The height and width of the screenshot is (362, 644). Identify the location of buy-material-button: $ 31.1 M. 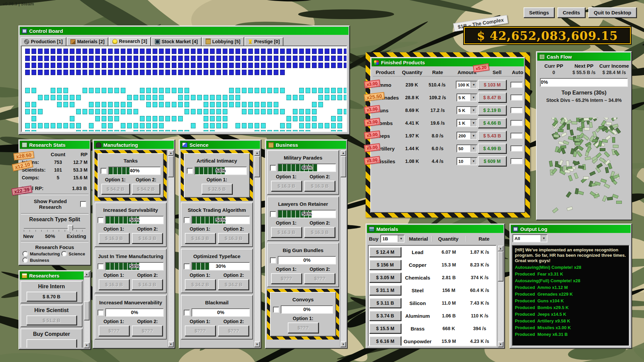
(385, 290).